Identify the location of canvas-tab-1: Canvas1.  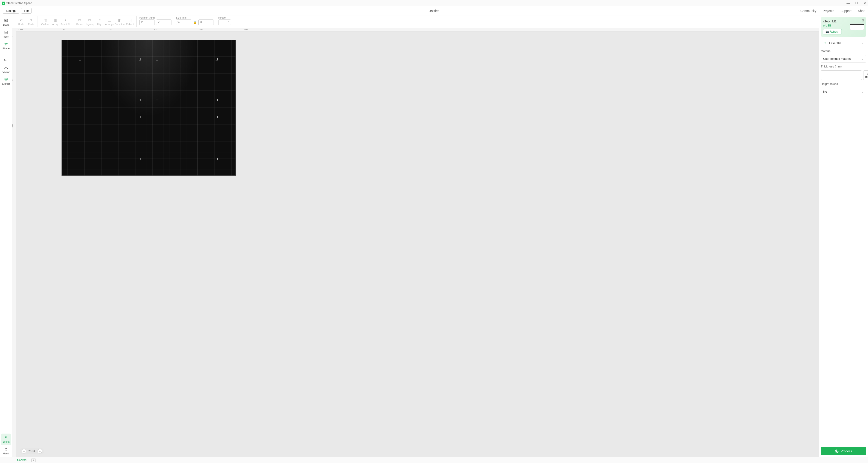
(22, 460).